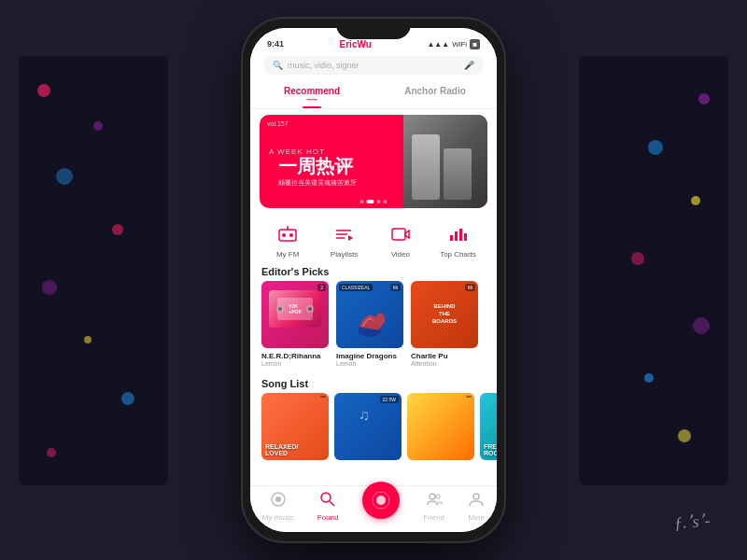  Describe the element at coordinates (434, 501) in the screenshot. I see `friend-icon` at that location.